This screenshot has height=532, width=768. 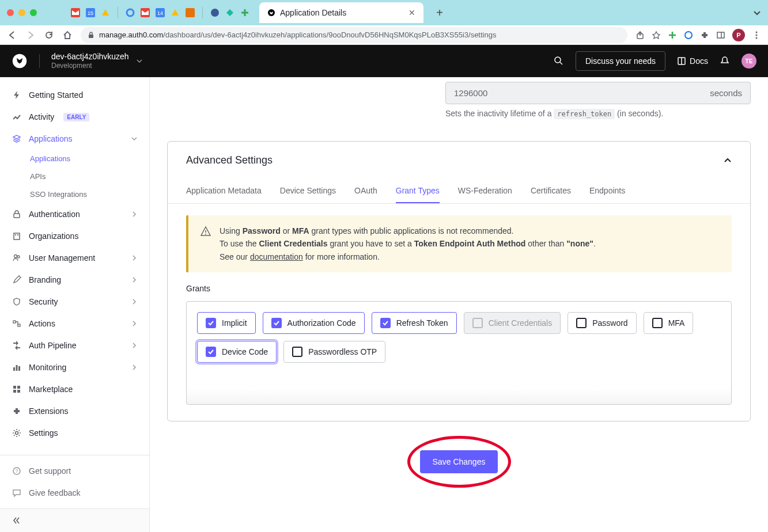 I want to click on grant-refresh-token: Refresh Token, so click(x=414, y=323).